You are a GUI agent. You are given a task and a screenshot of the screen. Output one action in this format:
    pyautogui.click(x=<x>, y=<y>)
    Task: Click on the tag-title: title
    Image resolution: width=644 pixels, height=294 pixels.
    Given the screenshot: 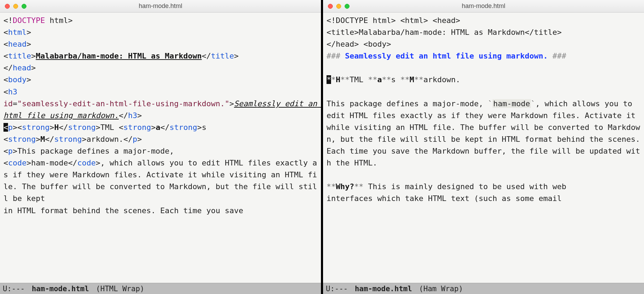 What is the action you would take?
    pyautogui.click(x=19, y=56)
    